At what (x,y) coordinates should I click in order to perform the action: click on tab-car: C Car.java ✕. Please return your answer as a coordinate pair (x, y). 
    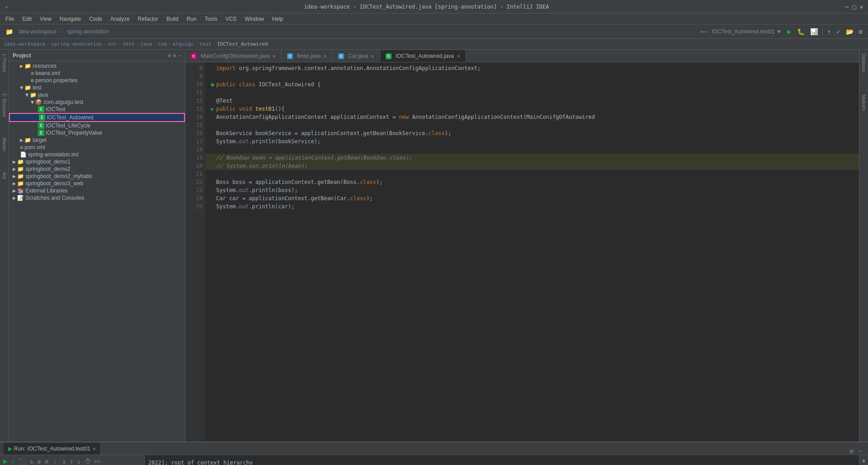
    Looking at the image, I should click on (356, 56).